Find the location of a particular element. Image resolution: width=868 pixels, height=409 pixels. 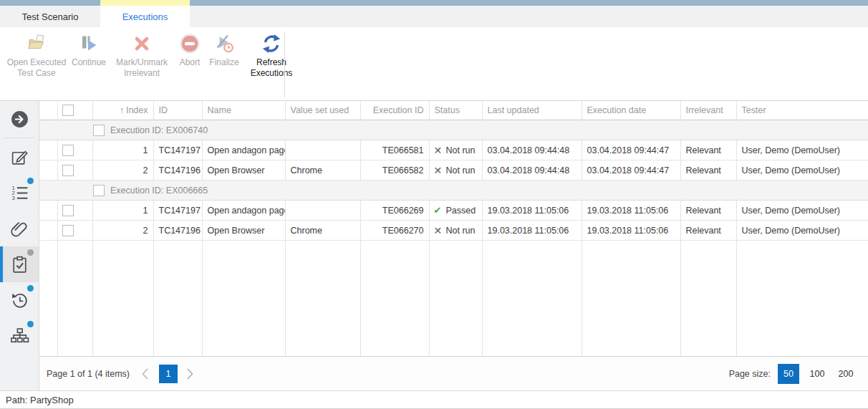

group-row: Execution ID: EX006740 is located at coordinates (454, 130).